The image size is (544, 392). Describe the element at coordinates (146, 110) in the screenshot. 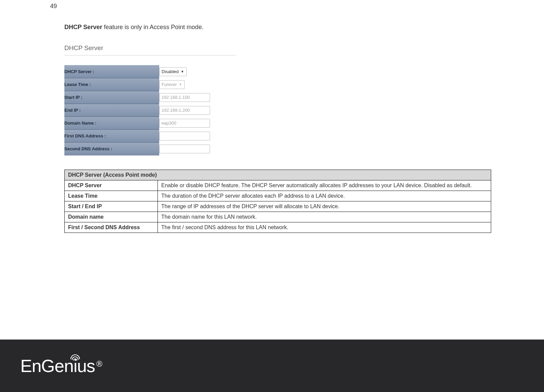

I see `row-end-ip: End IP :` at that location.